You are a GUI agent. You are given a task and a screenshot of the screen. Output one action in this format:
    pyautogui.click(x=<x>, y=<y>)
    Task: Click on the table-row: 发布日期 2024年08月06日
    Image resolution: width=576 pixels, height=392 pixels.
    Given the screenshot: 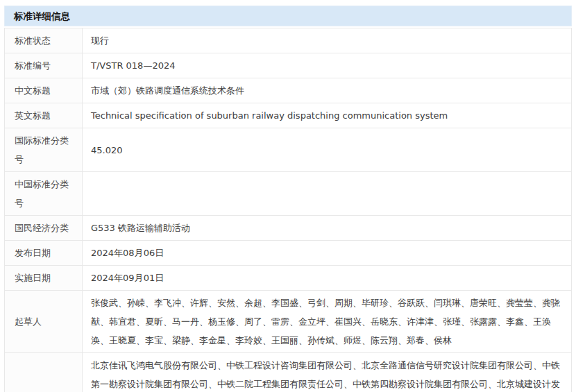 What is the action you would take?
    pyautogui.click(x=288, y=253)
    